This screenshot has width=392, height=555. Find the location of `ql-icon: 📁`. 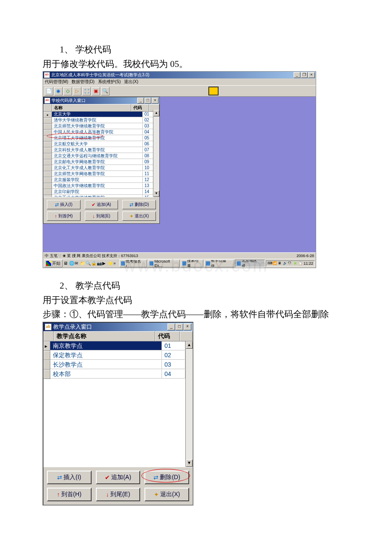

ql-icon: 📁 is located at coordinates (83, 263).